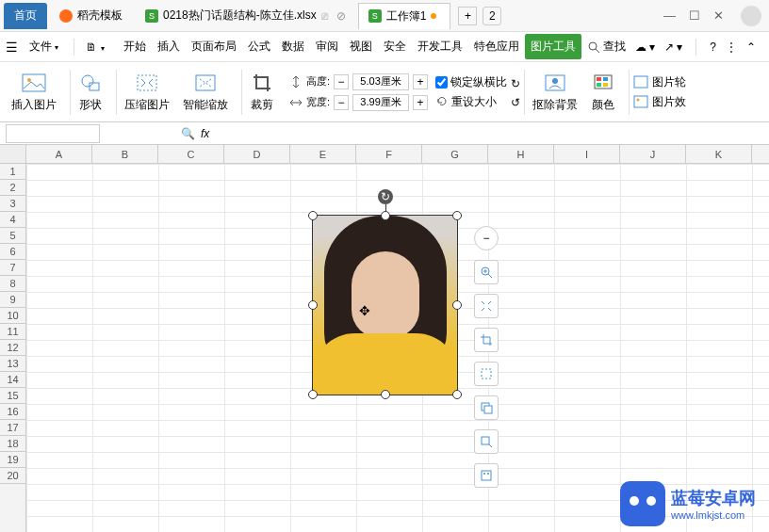  I want to click on rotate-ccw-icon: ↺, so click(515, 103).